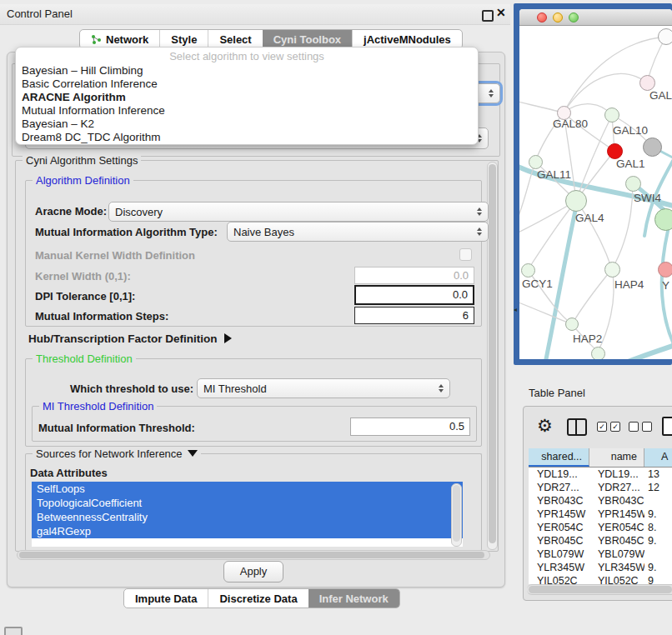 This screenshot has height=635, width=672. I want to click on close-traffic-light-icon, so click(542, 18).